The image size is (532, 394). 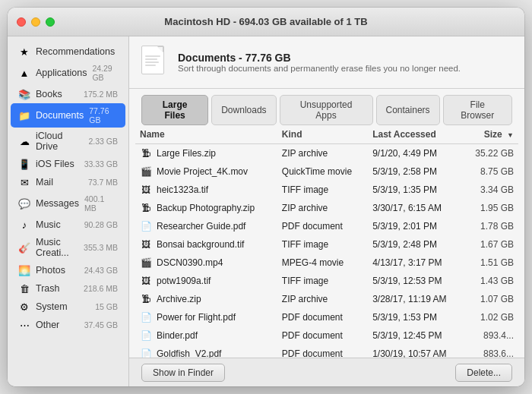 What do you see at coordinates (77, 52) in the screenshot?
I see `recommendations-label: Recommendations` at bounding box center [77, 52].